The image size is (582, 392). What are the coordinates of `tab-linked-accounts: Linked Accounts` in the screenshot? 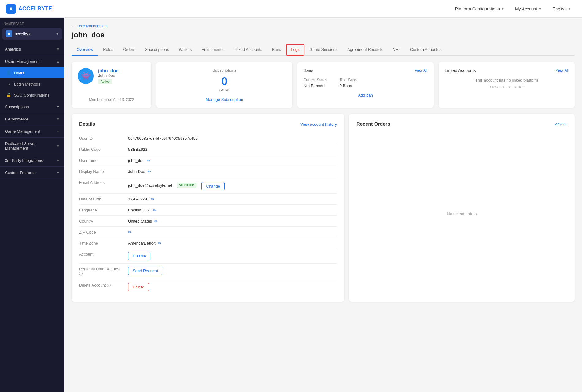 It's located at (248, 50).